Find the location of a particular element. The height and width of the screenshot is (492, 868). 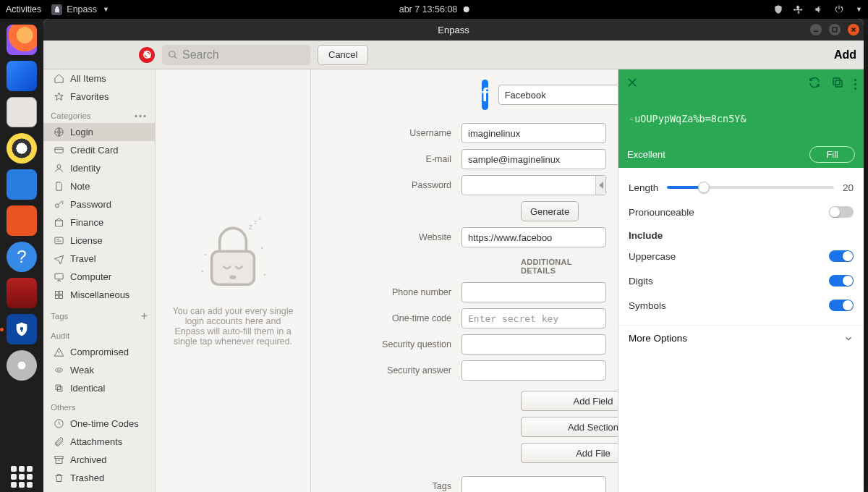

sync-disabled-icon is located at coordinates (147, 55).